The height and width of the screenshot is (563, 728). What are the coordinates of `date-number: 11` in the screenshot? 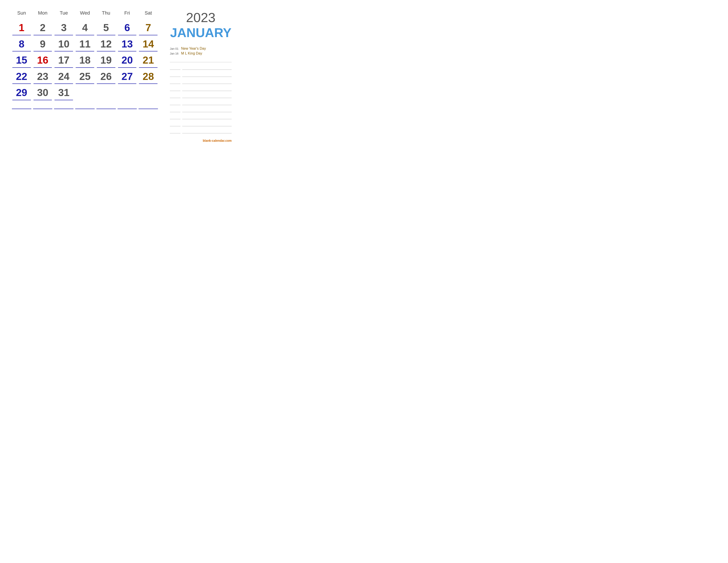 It's located at (85, 44).